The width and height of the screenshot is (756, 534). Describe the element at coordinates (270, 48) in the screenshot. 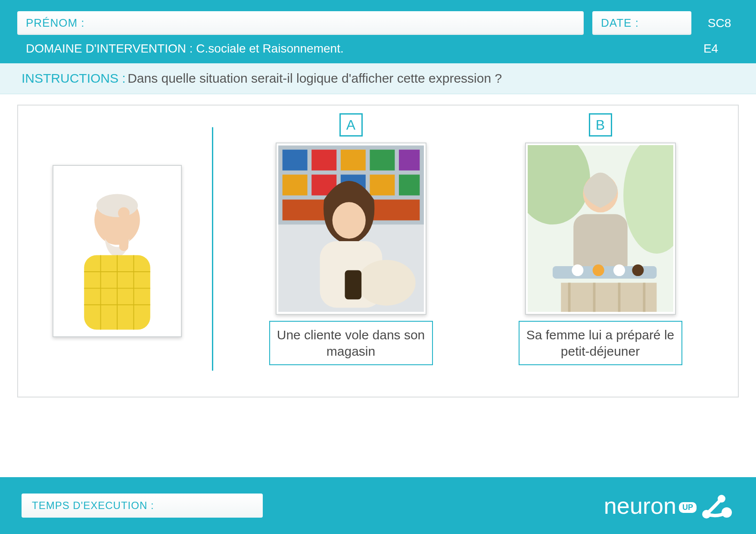

I see `domain-value: C.sociale et Raisonnement.` at that location.